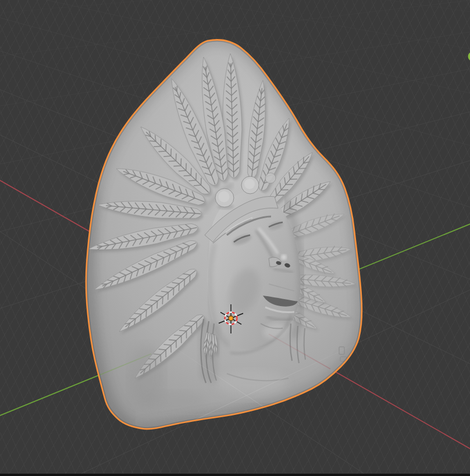 The image size is (470, 476). What do you see at coordinates (270, 178) in the screenshot?
I see `headband-disc` at bounding box center [270, 178].